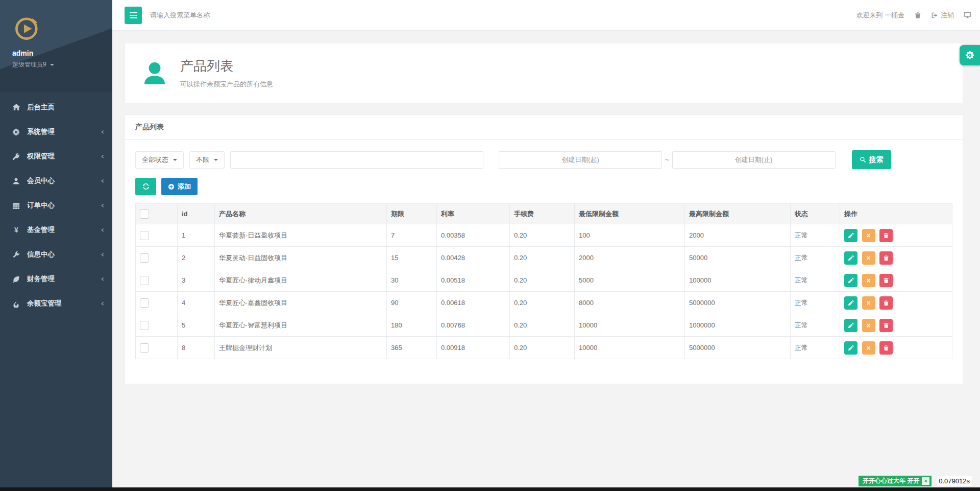 The image size is (980, 491). Describe the element at coordinates (918, 15) in the screenshot. I see `trash-button` at that location.